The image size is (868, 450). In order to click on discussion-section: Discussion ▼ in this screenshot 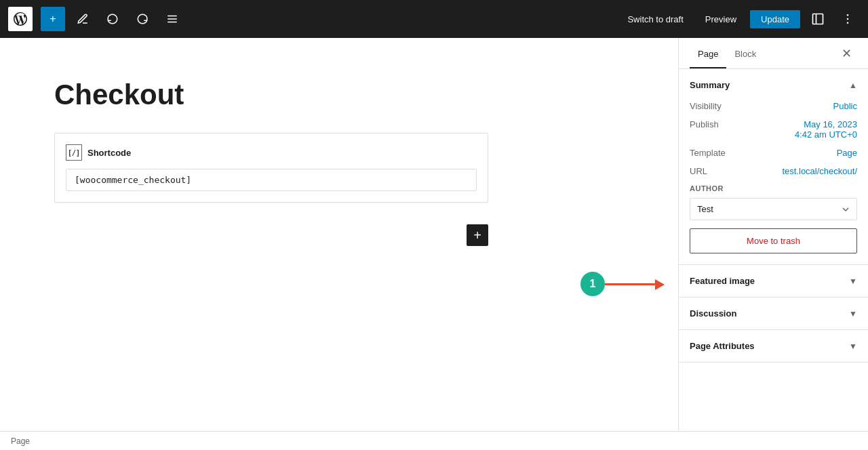, I will do `click(773, 314)`.